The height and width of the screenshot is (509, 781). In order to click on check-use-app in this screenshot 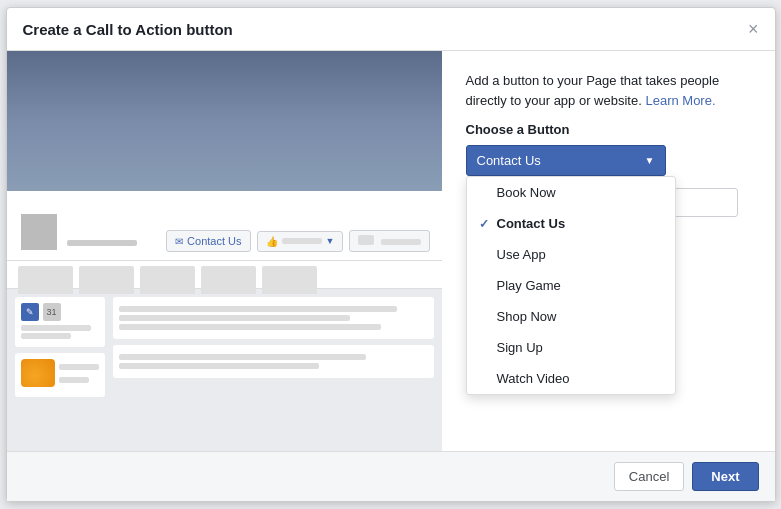, I will do `click(485, 255)`.